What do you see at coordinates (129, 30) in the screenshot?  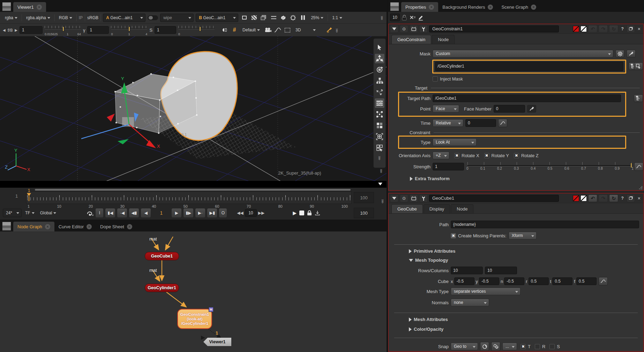 I see `gamma-slider: 014` at bounding box center [129, 30].